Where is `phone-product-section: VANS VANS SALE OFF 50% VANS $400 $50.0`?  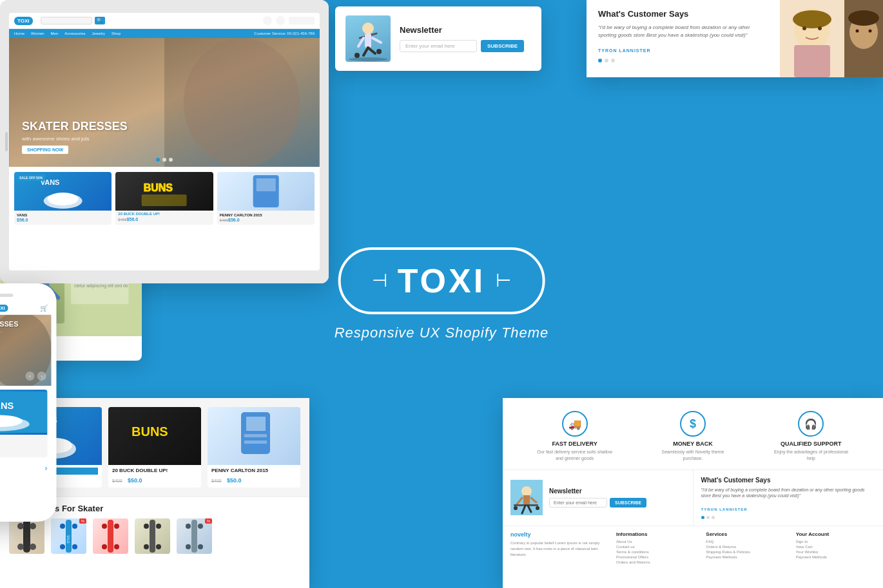
phone-product-section: VANS VANS SALE OFF 50% VANS $400 $50.0 is located at coordinates (26, 424).